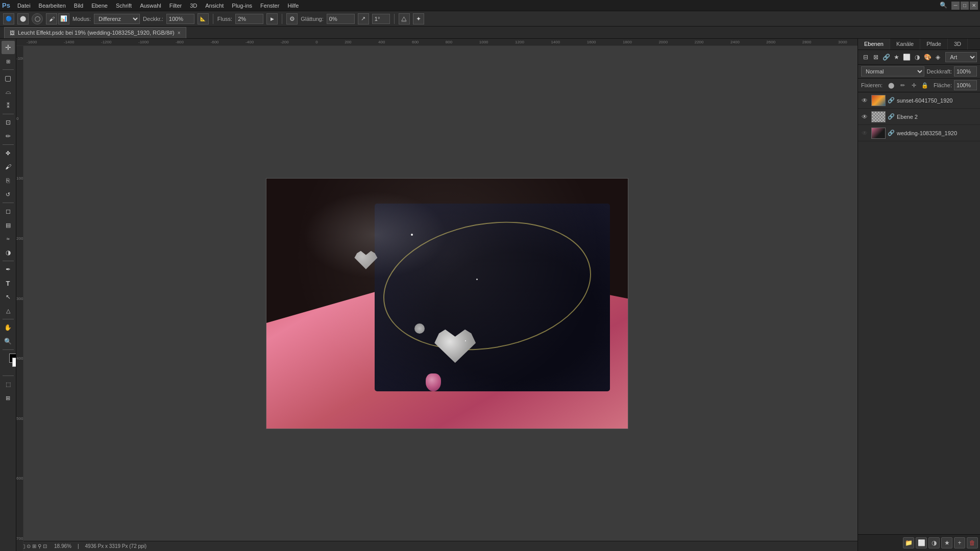 This screenshot has height=551, width=980. I want to click on select-rect-tool: ▢, so click(8, 78).